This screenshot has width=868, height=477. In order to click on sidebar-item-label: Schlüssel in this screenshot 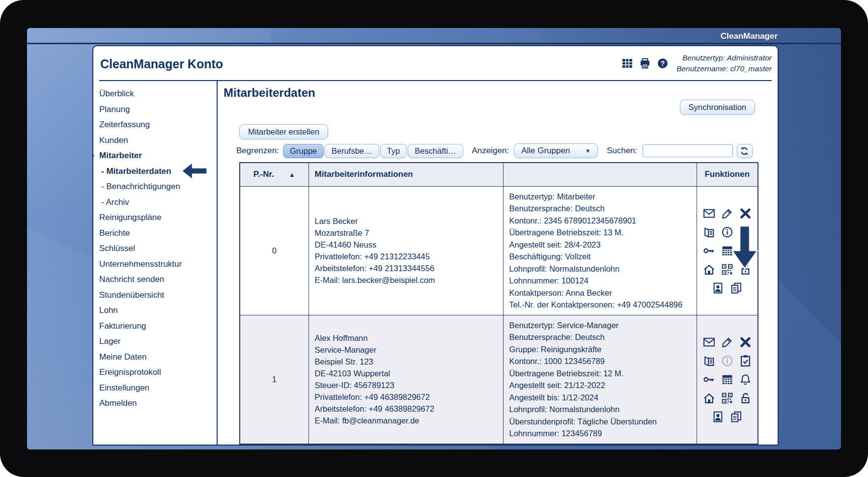, I will do `click(117, 249)`.